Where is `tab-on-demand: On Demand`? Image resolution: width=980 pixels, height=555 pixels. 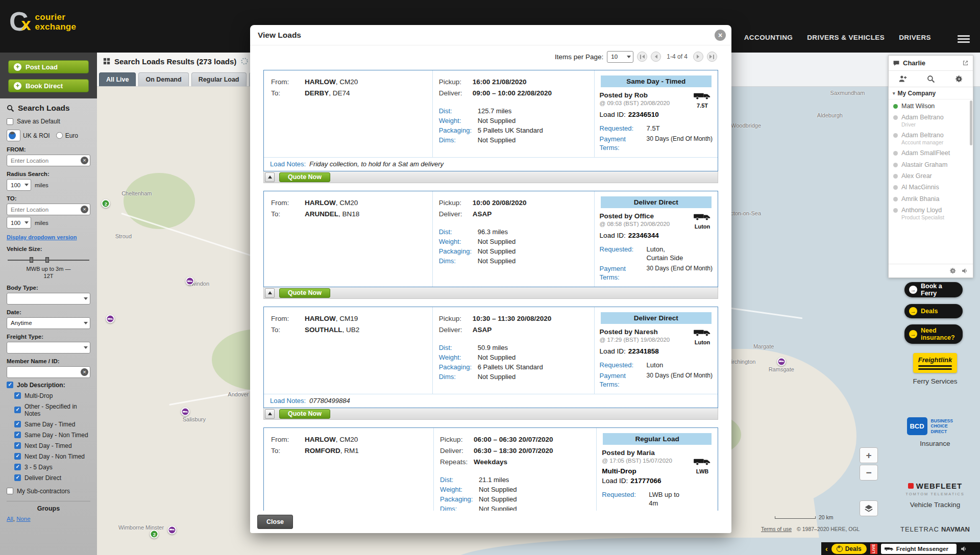
tab-on-demand: On Demand is located at coordinates (163, 80).